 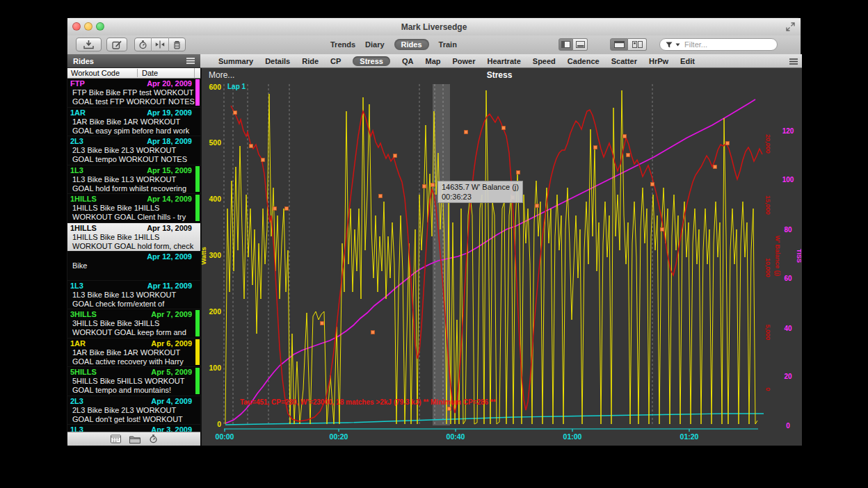 I want to click on ride-date: Apr 7, 2009, so click(x=171, y=314).